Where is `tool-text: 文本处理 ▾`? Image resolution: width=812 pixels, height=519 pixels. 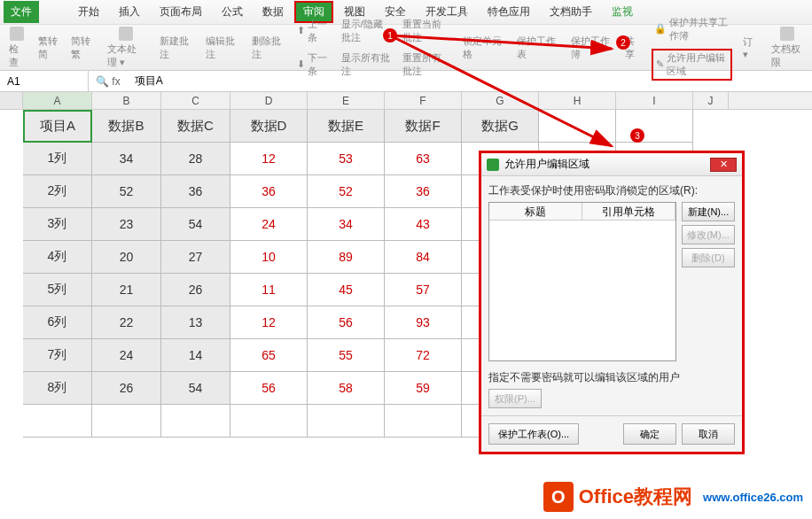 tool-text: 文本处理 ▾ is located at coordinates (126, 48).